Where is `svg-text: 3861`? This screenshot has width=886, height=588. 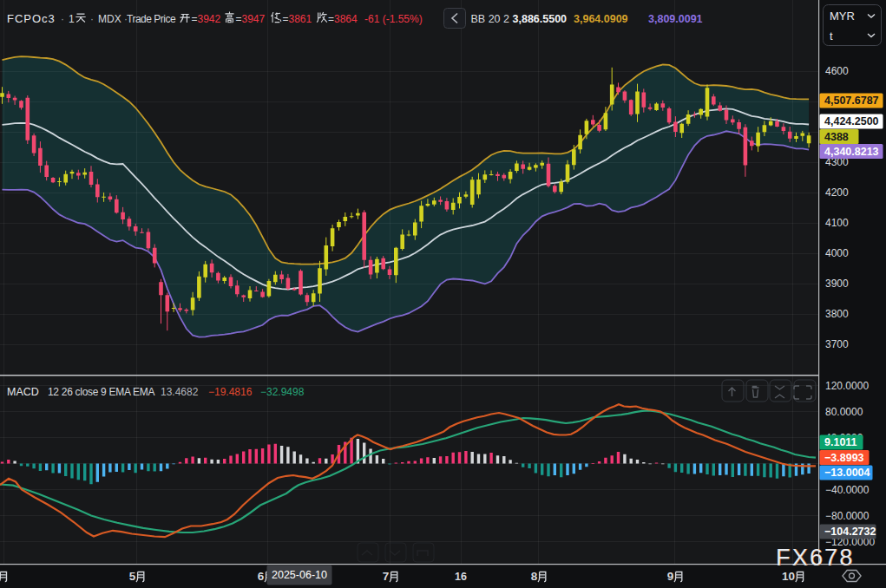 svg-text: 3861 is located at coordinates (300, 19).